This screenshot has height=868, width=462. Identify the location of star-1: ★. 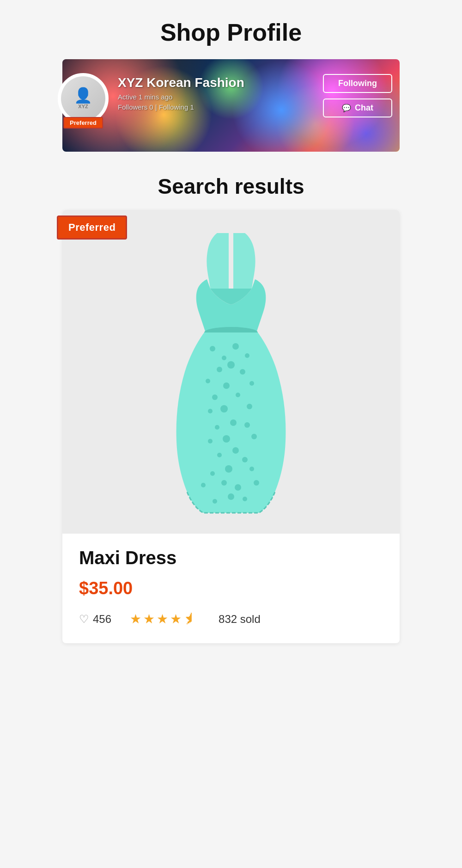
(136, 619).